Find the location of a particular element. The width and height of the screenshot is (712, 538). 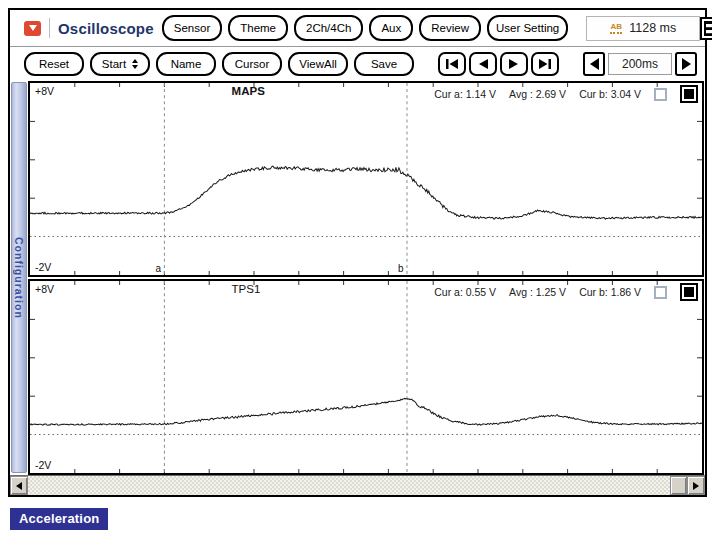

scroll-left-icon is located at coordinates (19, 486).